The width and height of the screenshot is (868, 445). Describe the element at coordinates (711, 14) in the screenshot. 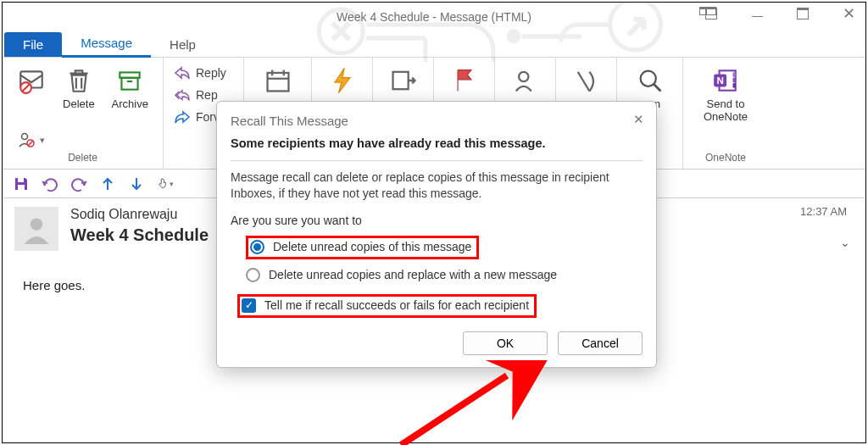

I see `window-layout-icon` at that location.